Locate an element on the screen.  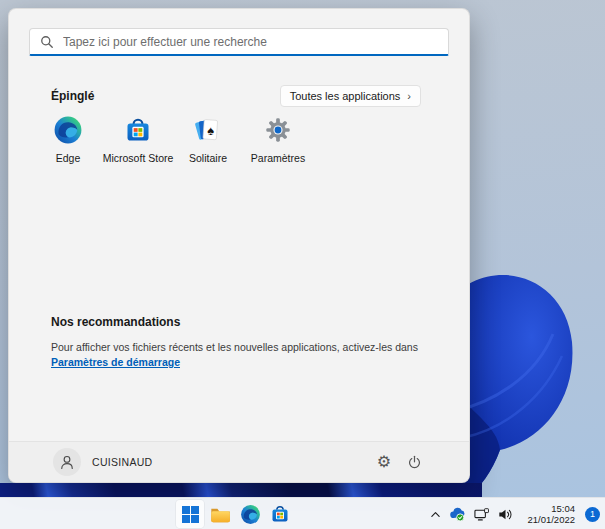
app-tile-solitaire: ♠ Solitaire is located at coordinates (208, 140).